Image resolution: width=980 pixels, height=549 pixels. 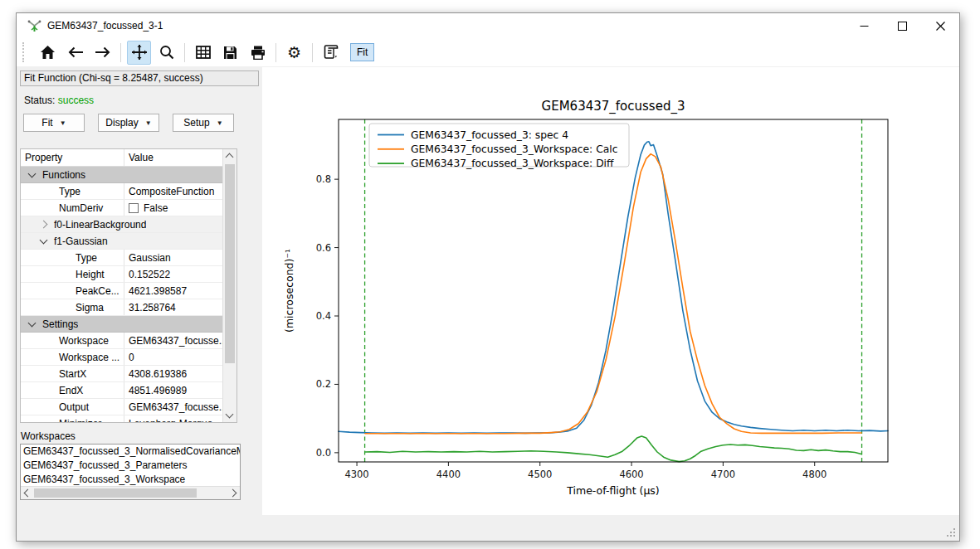 What do you see at coordinates (90, 308) in the screenshot?
I see `property-label: Sigma` at bounding box center [90, 308].